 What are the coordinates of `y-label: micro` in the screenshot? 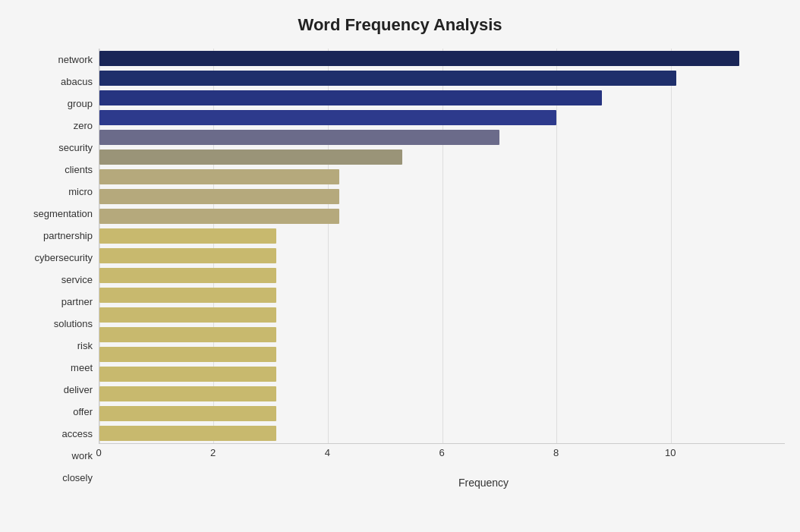 It's located at (80, 192).